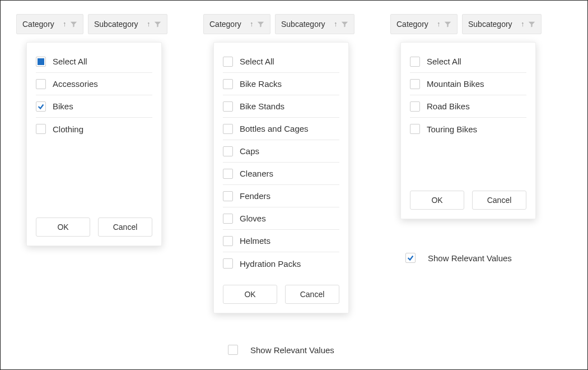 The width and height of the screenshot is (588, 370). Describe the element at coordinates (281, 107) in the screenshot. I see `filter-item: Bike Stands` at that location.